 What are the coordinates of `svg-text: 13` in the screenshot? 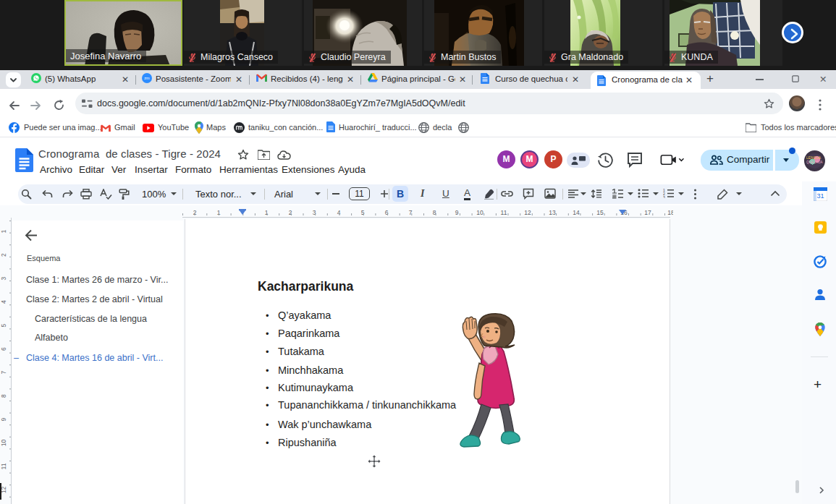 It's located at (552, 213).